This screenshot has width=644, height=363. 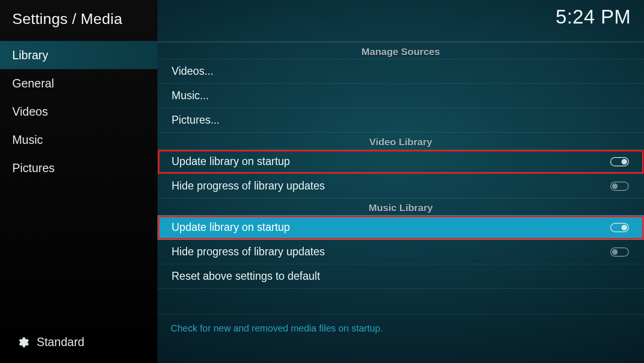 I want to click on sidebar-item-pictures: Pictures, so click(x=79, y=168).